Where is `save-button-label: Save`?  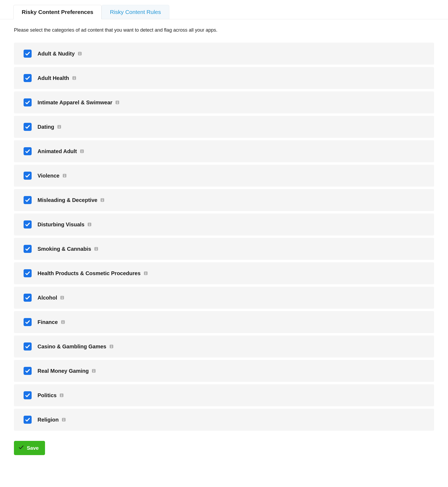 save-button-label: Save is located at coordinates (33, 448).